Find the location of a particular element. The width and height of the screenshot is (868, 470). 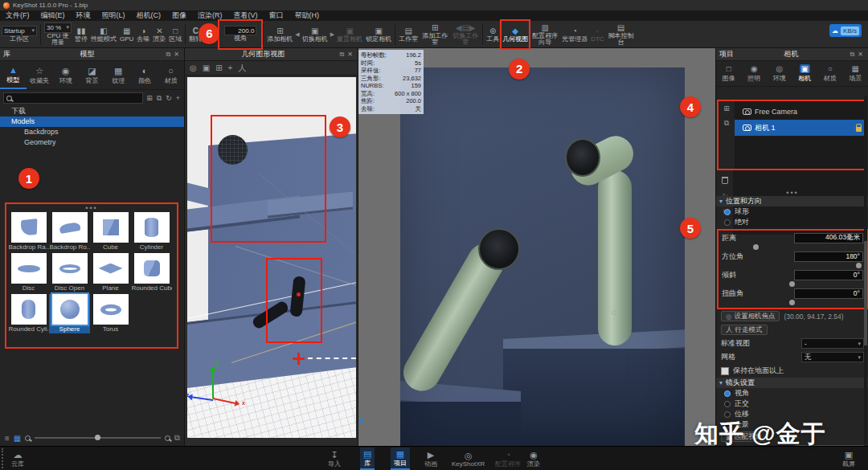

model-cylinder: Cylinder is located at coordinates (151, 231).